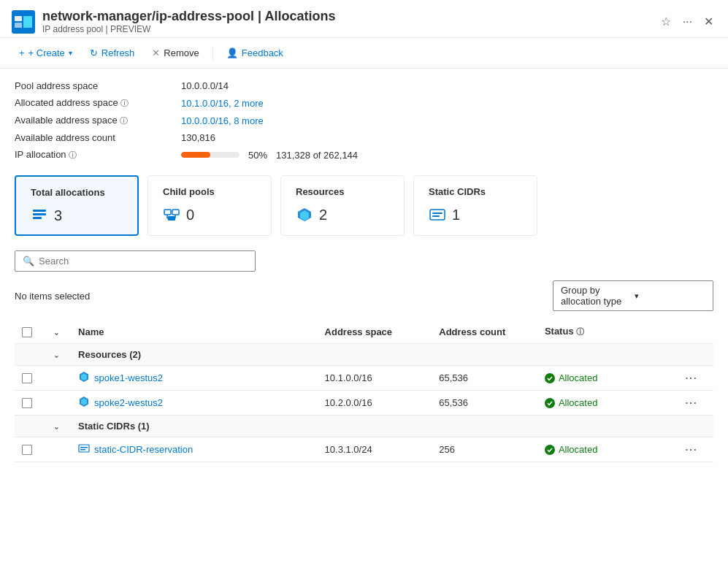  I want to click on more-options-icon: ···, so click(688, 22).